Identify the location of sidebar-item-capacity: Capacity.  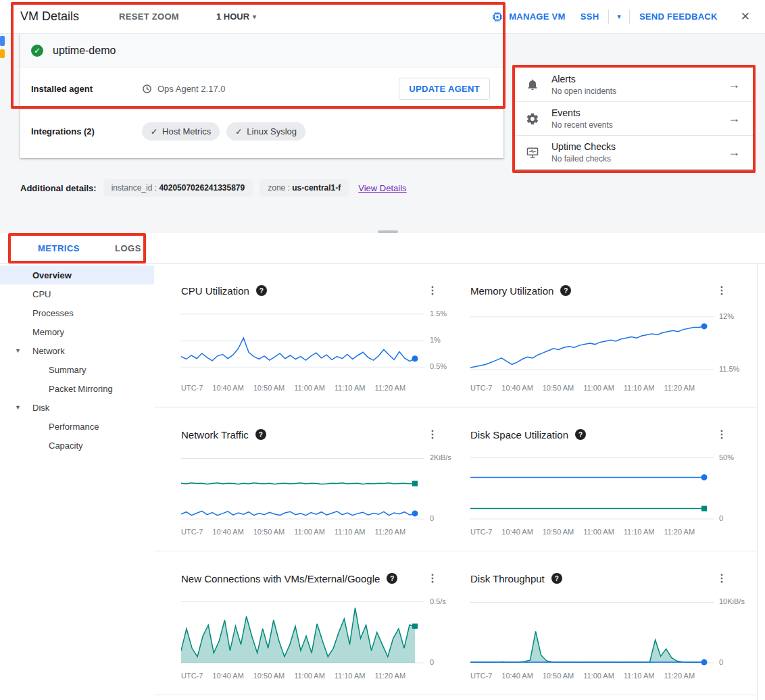
(77, 445).